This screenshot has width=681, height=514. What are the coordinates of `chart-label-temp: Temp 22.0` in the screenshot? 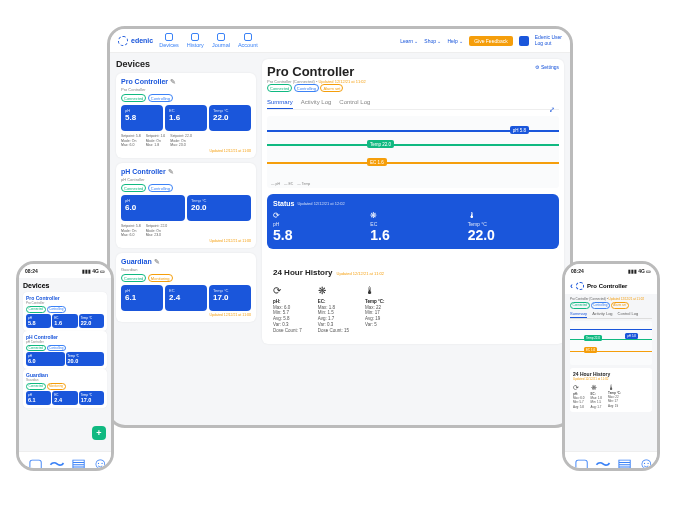 It's located at (380, 144).